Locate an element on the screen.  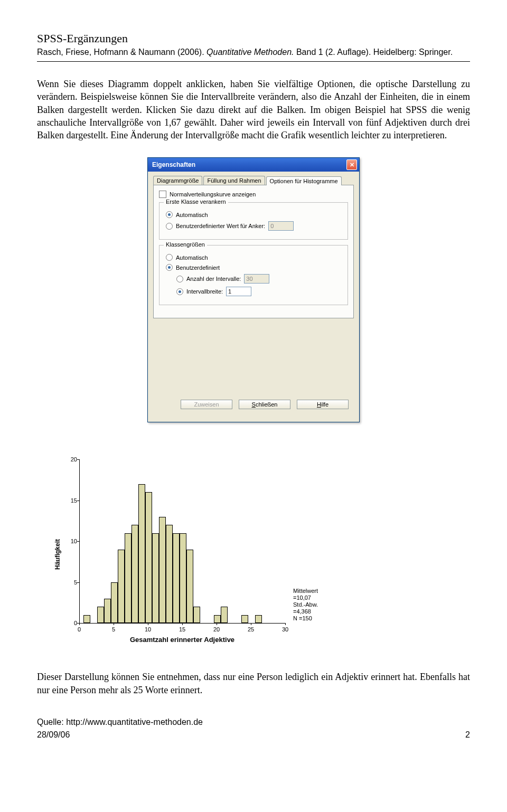
y-tick-label: 0 is located at coordinates (73, 623).